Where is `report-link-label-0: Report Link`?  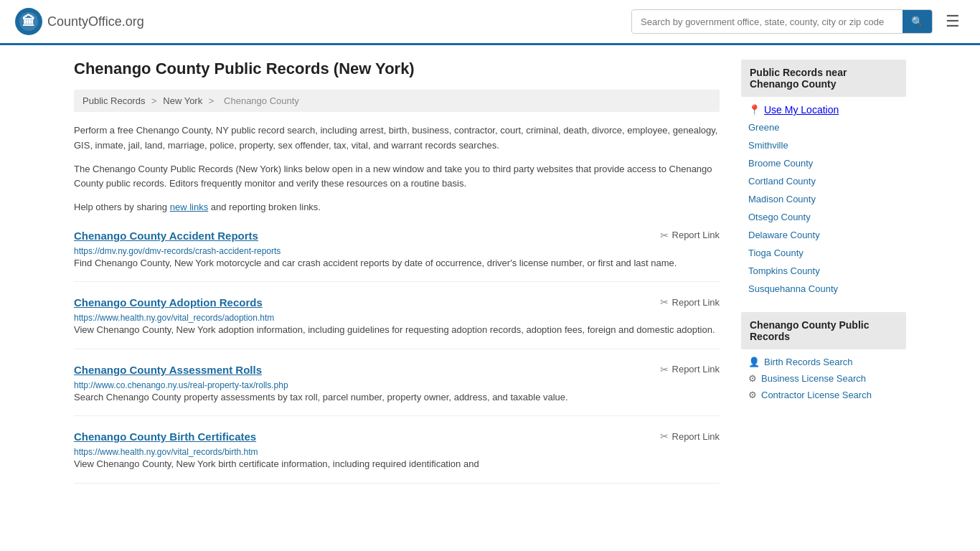 report-link-label-0: Report Link is located at coordinates (696, 235).